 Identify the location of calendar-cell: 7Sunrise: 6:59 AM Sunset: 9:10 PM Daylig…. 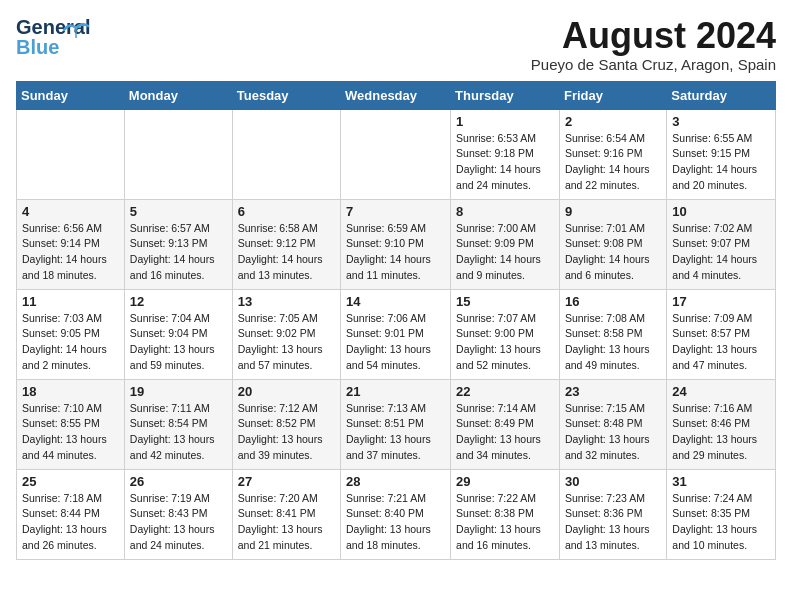
(396, 244).